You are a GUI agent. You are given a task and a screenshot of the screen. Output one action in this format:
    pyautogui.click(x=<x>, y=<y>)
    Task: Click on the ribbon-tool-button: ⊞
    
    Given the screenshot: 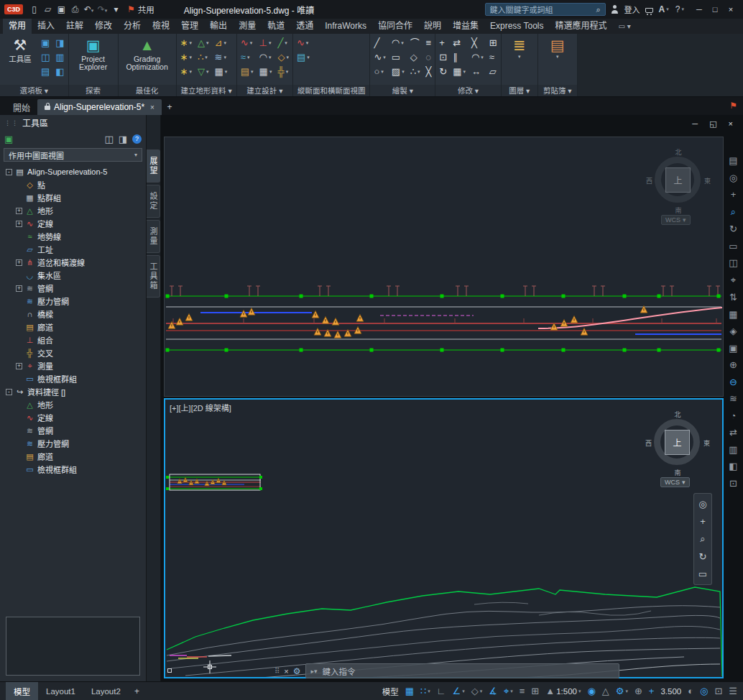 What is the action you would take?
    pyautogui.click(x=493, y=43)
    